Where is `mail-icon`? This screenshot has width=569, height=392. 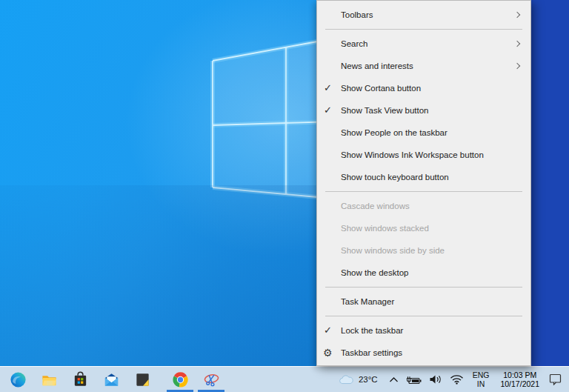 mail-icon is located at coordinates (111, 379).